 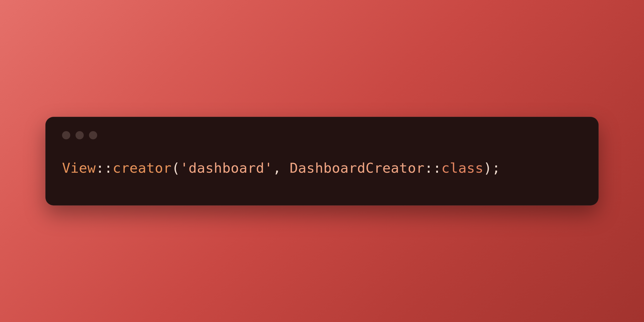 What do you see at coordinates (463, 168) in the screenshot?
I see `token-class-keyword: class` at bounding box center [463, 168].